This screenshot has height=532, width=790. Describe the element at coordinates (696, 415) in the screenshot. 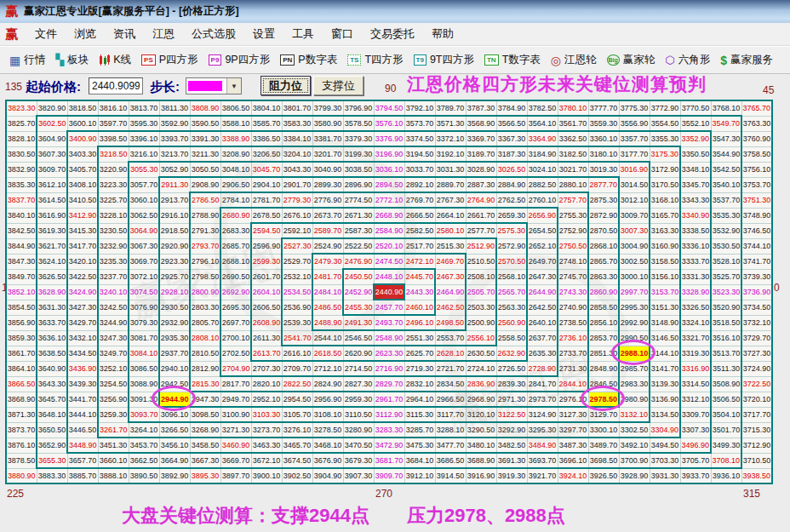

I see `grid-cell: 3309.70` at that location.